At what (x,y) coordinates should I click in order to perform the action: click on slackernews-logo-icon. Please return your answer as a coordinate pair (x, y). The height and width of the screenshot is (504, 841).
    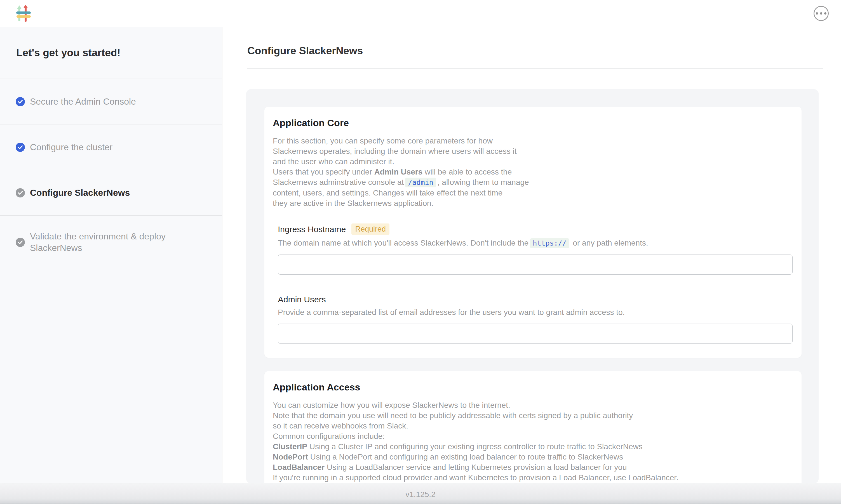
    Looking at the image, I should click on (24, 14).